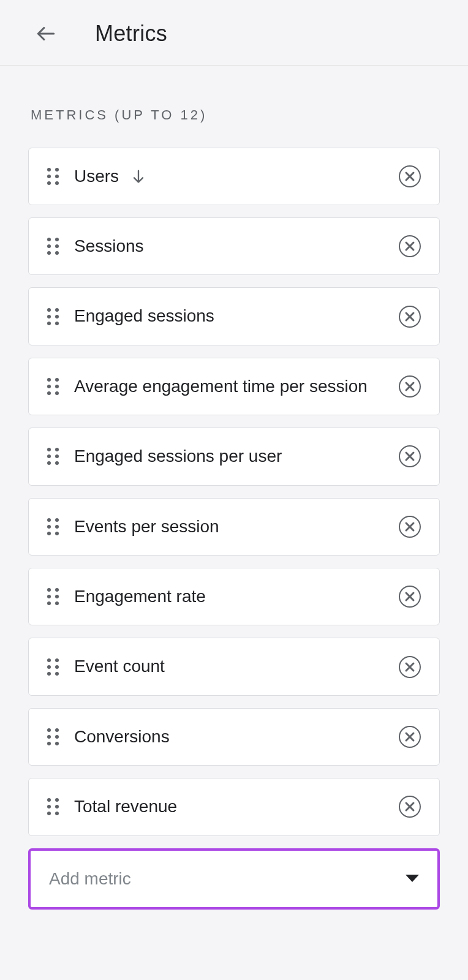  I want to click on add-metric-label: Add metric, so click(227, 879).